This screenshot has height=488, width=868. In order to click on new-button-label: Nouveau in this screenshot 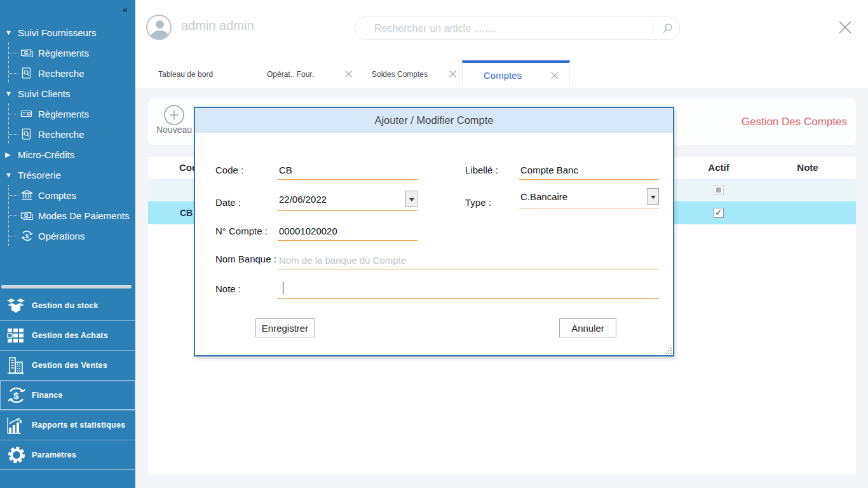, I will do `click(174, 130)`.